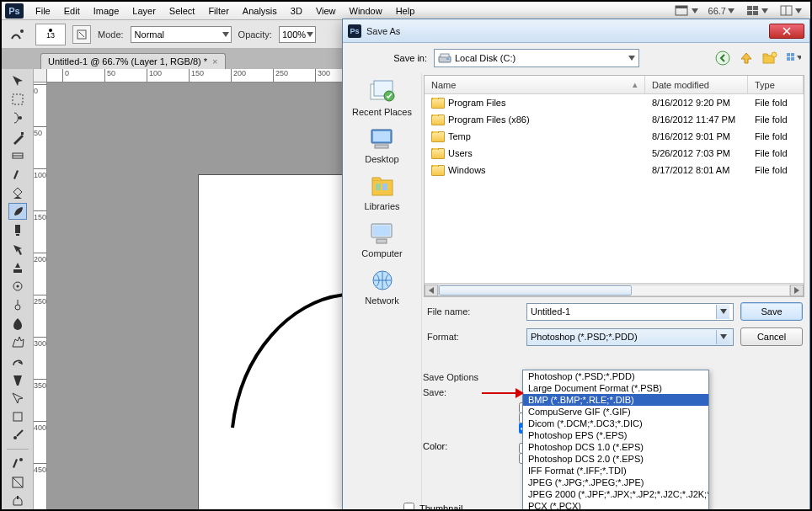 The height and width of the screenshot is (511, 812). Describe the element at coordinates (614, 290) in the screenshot. I see `file-list-scrollbar` at that location.